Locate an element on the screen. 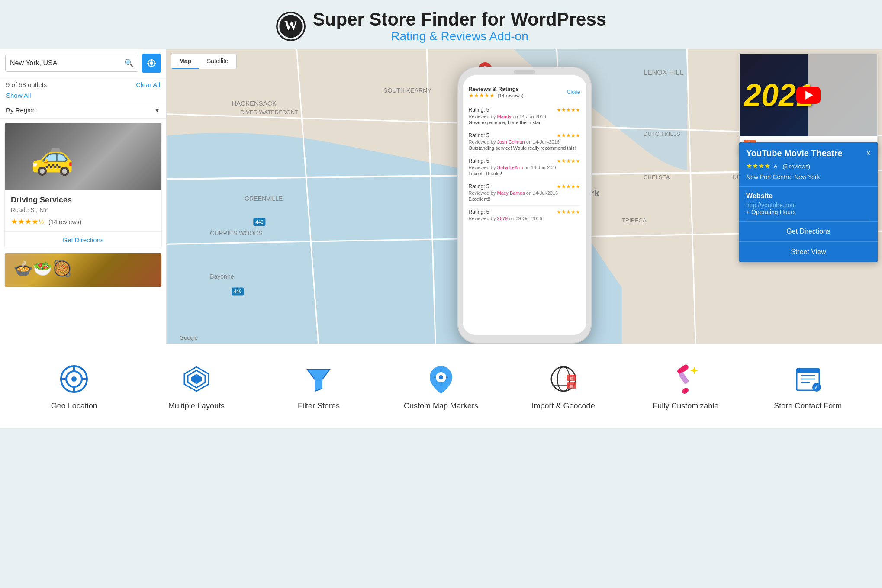 Image resolution: width=882 pixels, height=588 pixels. locate-button is located at coordinates (151, 63).